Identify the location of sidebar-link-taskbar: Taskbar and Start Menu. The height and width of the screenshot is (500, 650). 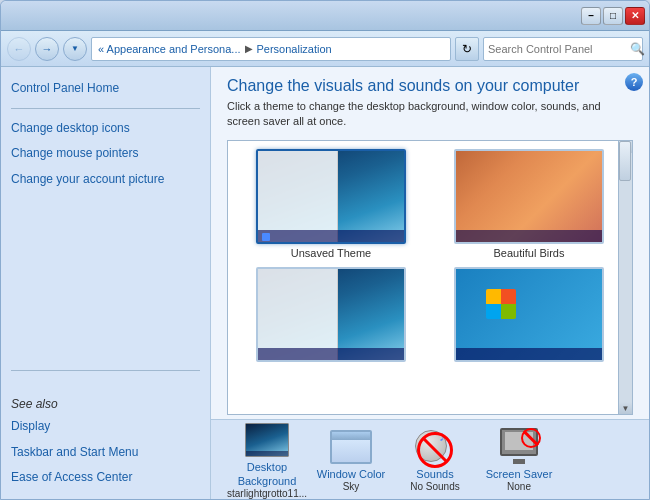
(106, 452).